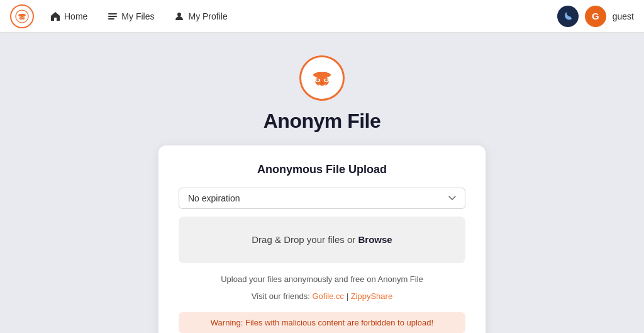 Image resolution: width=644 pixels, height=333 pixels. I want to click on browse-label: Browse, so click(375, 239).